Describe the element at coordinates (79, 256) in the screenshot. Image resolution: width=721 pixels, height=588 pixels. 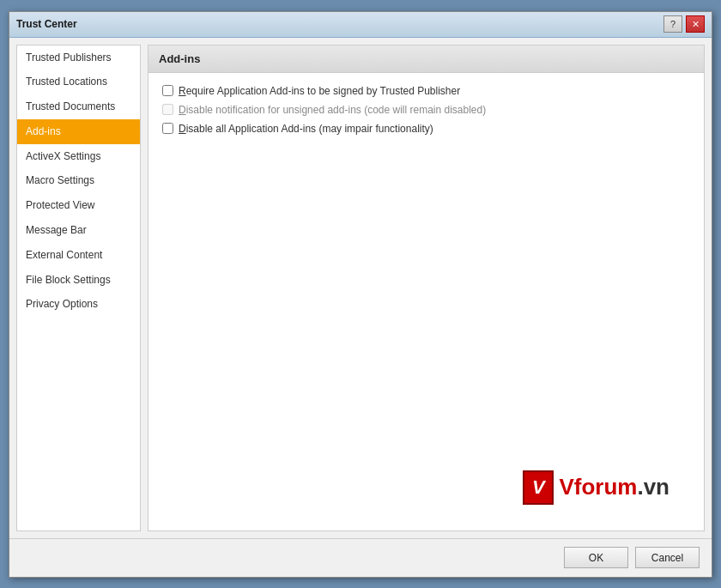
I see `sidebar-item-external-content: External Content` at that location.